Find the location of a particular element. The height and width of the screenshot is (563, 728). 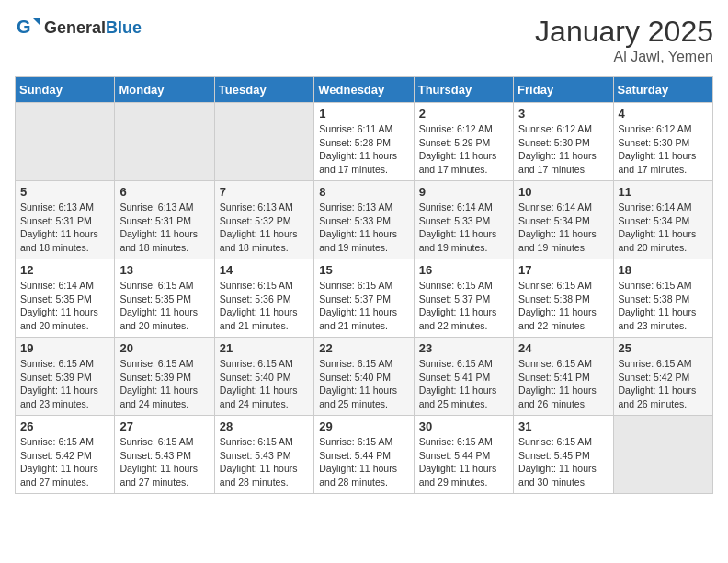

calendar-cell: 13Sunrise: 6:15 AM Sunset: 5:35 PM Dayli… is located at coordinates (165, 298).